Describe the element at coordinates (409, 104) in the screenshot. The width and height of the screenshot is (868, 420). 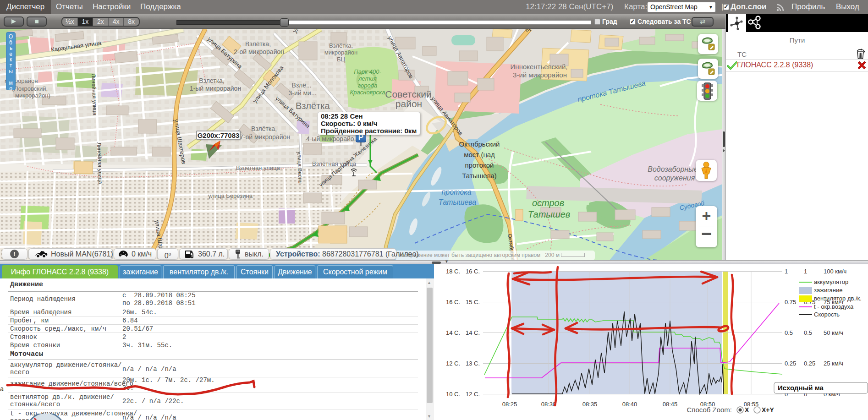
I see `svg-text: район` at that location.